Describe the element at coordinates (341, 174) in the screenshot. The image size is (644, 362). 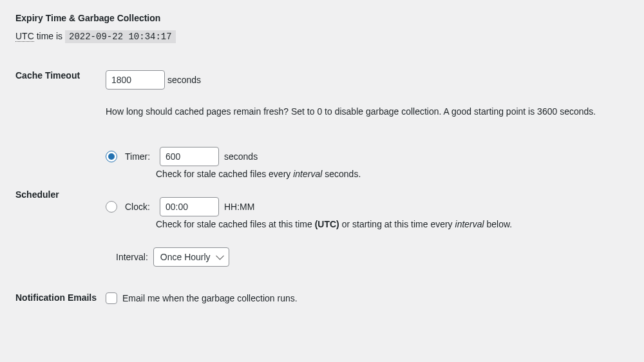
I see `scheduler-timer-help-post: seconds.` at that location.